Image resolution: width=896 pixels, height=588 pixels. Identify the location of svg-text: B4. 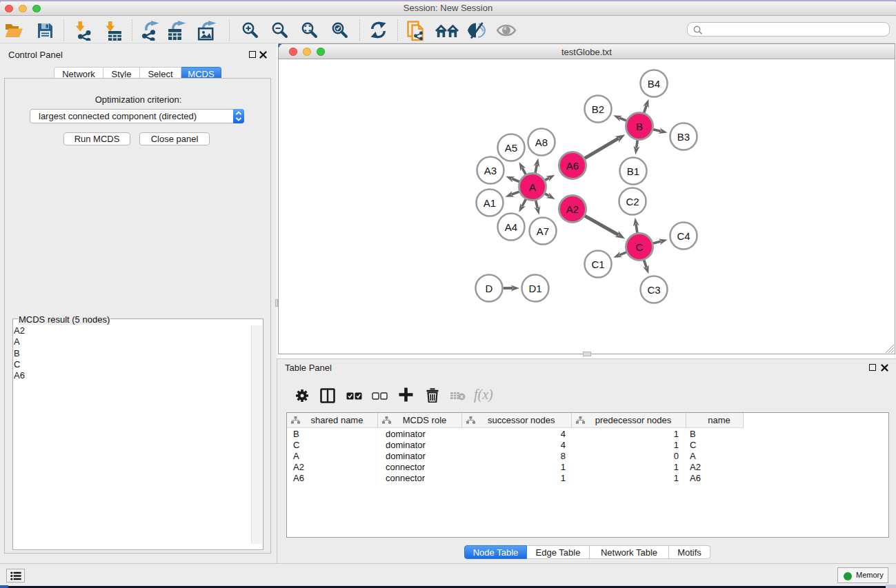
(654, 84).